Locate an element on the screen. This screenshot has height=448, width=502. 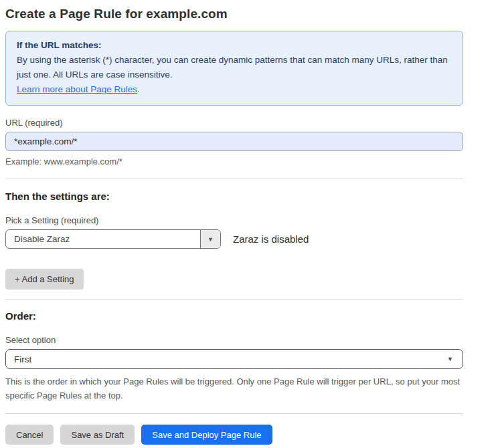
add-setting-button: + Add a Setting is located at coordinates (44, 279).